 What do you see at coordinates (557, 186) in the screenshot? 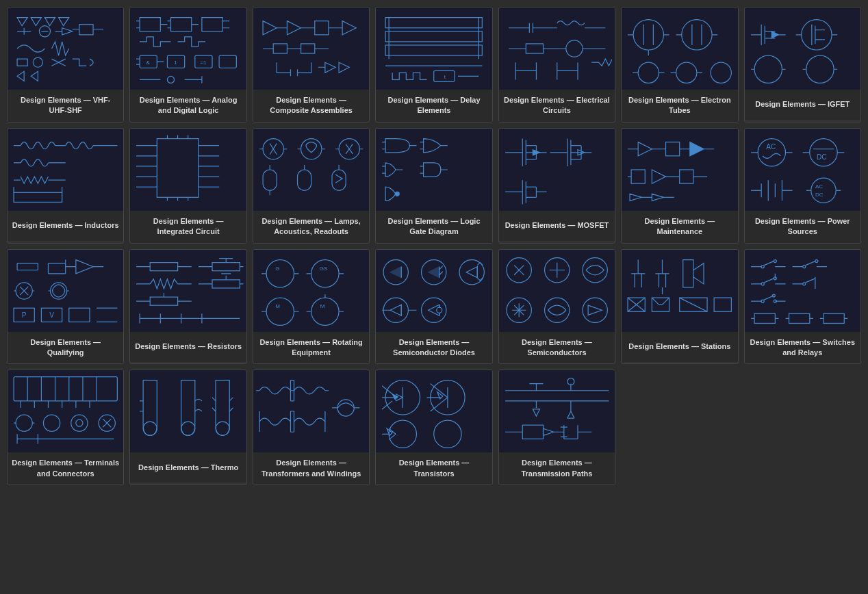
I see `card-mosfet: Design Elements — MOSFET` at bounding box center [557, 186].